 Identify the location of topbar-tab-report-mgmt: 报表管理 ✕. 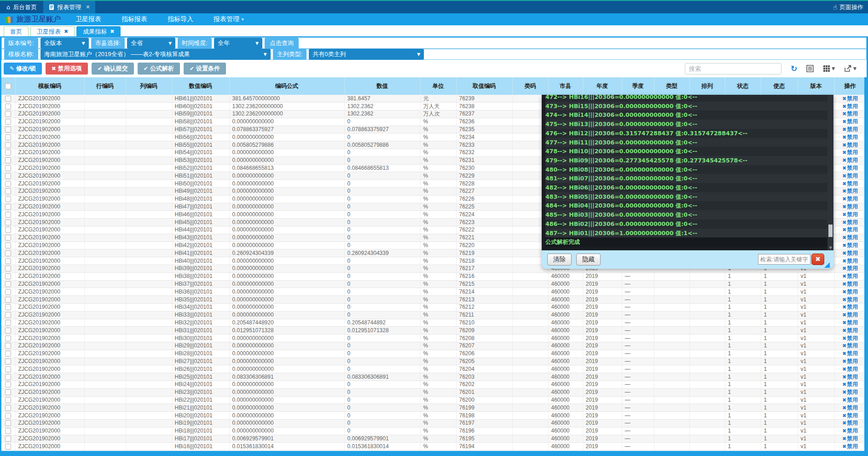
(69, 7).